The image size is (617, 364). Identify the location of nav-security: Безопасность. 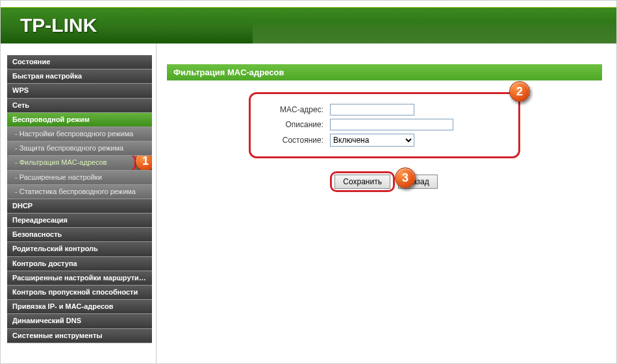
(79, 235).